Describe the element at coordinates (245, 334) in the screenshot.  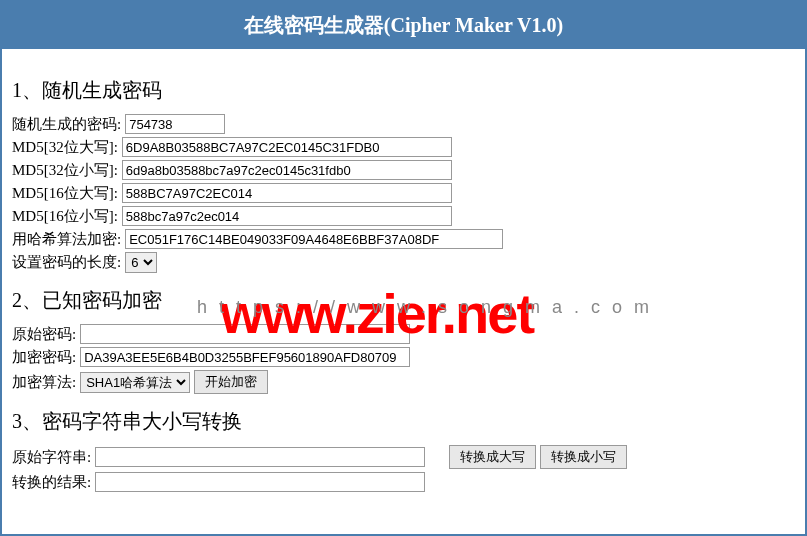
I see `orig-pwd-input` at that location.